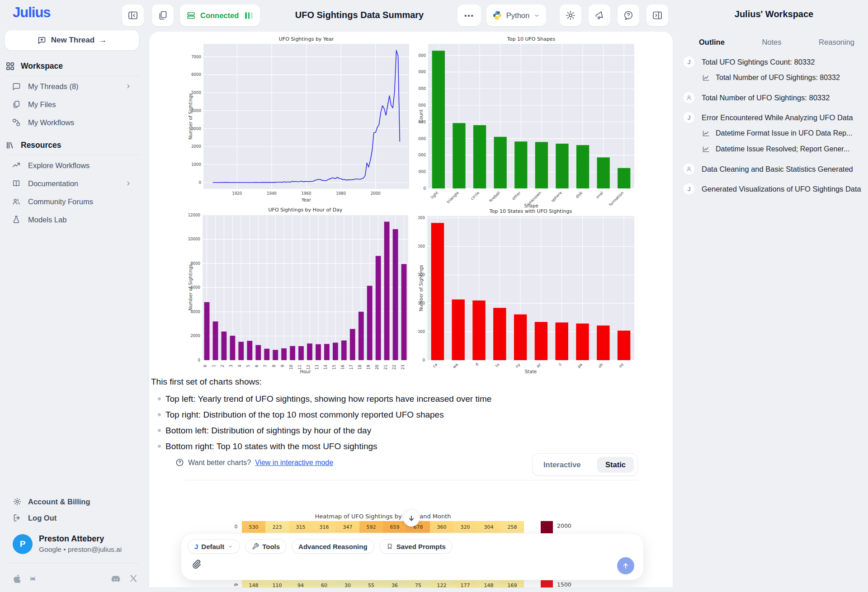  Describe the element at coordinates (348, 584) in the screenshot. I see `heatmap-cell: 30` at that location.